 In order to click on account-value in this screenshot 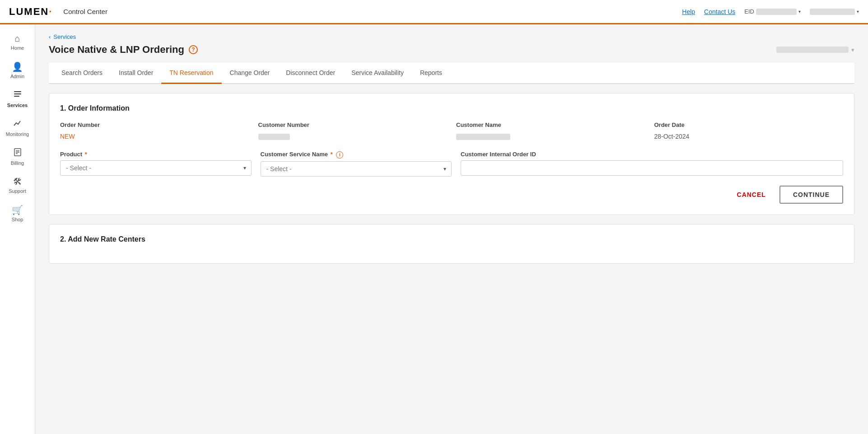, I will do `click(812, 50)`.